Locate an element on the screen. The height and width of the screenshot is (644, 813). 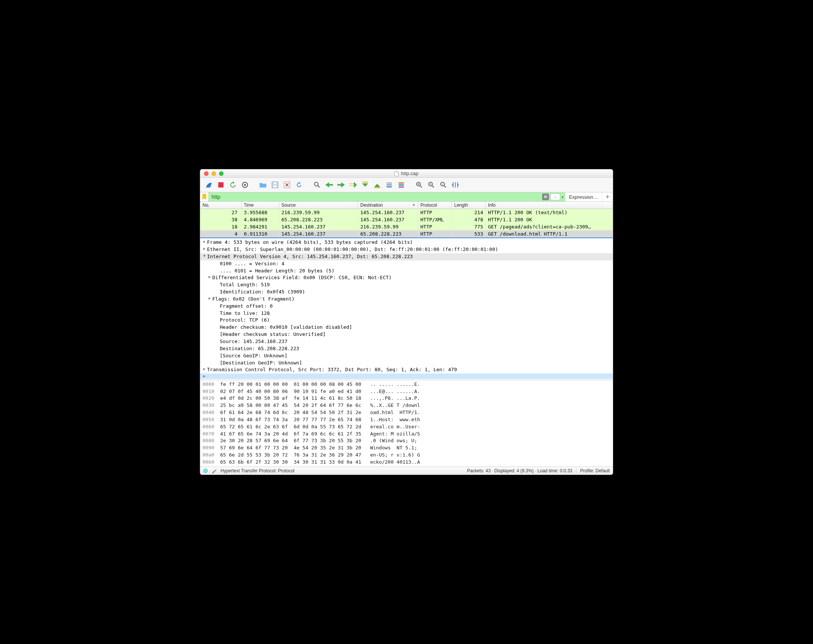
filter-bookmark-button is located at coordinates (204, 197).